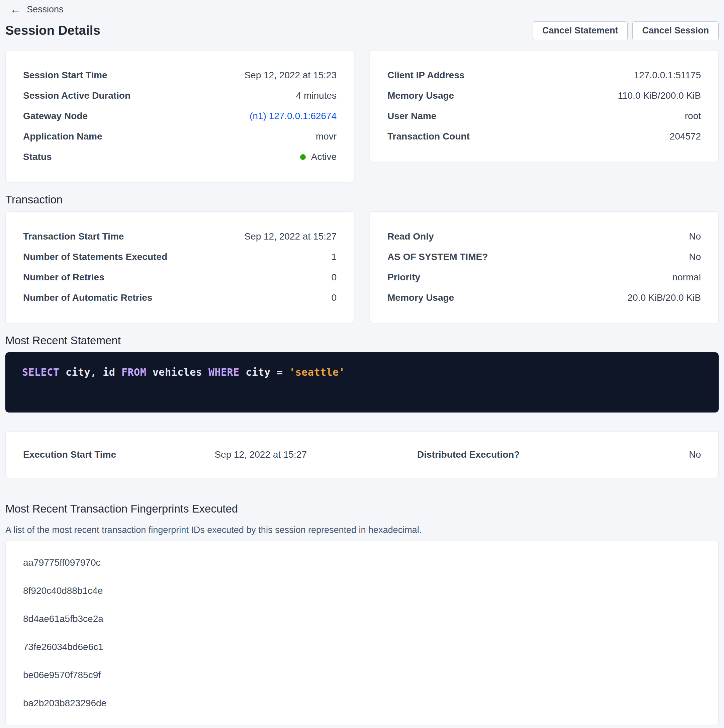 This screenshot has height=728, width=724. Describe the element at coordinates (362, 619) in the screenshot. I see `fingerprint-list-item: 8d4ae61a5fb3ce2a` at that location.